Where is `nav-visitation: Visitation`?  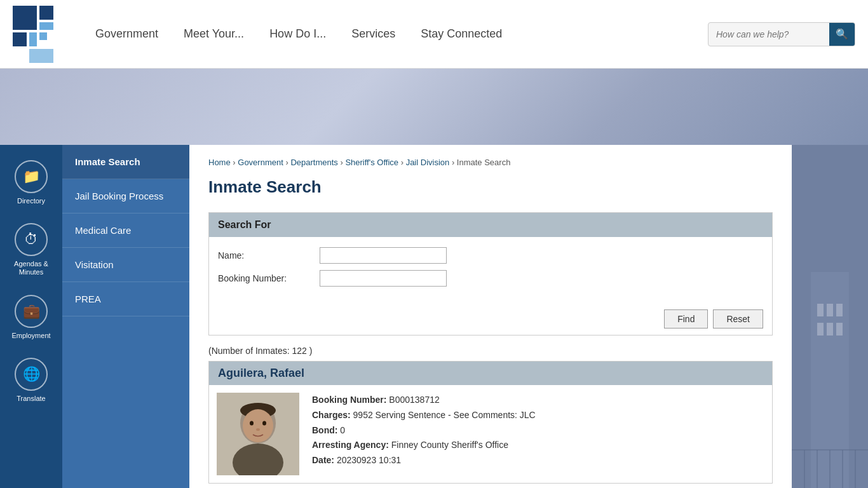
nav-visitation: Visitation is located at coordinates (126, 265).